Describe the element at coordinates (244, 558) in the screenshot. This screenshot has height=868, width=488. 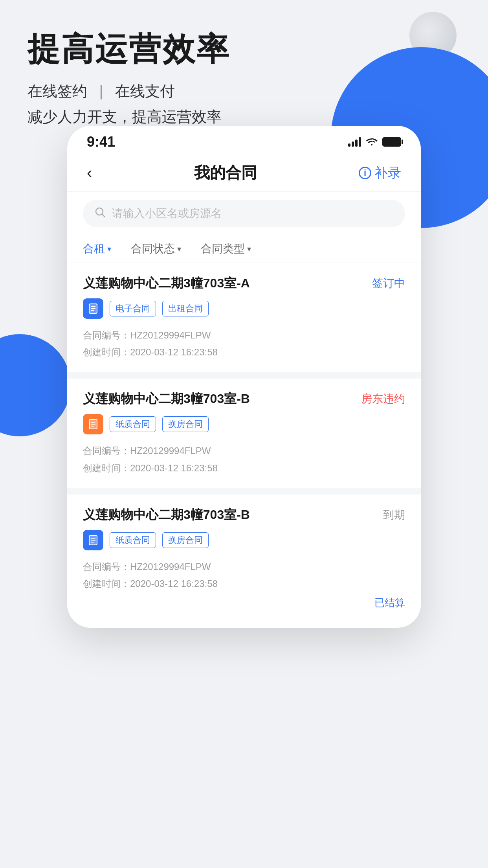
I see `contract-item: 义莲购物中心二期3幢703室-B 到期 纸质合同 换房合同 合同编号：` at that location.